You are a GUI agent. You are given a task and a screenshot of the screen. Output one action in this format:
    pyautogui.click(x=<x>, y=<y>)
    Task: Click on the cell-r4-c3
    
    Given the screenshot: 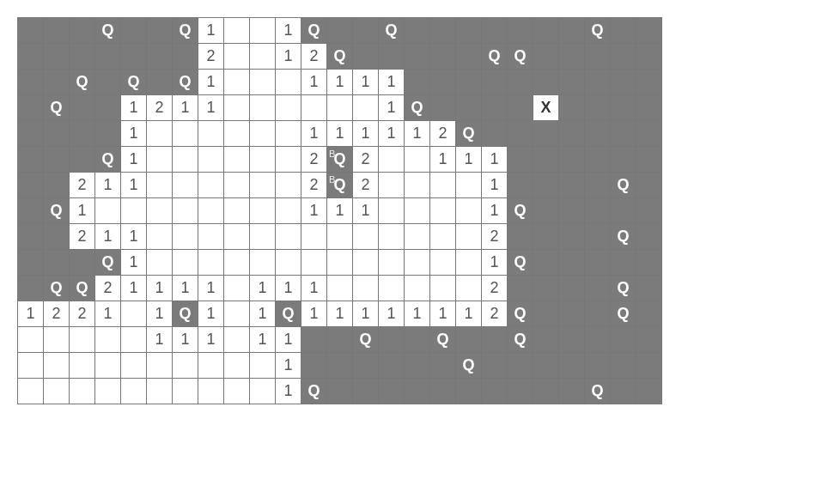 What is the action you would take?
    pyautogui.click(x=108, y=134)
    